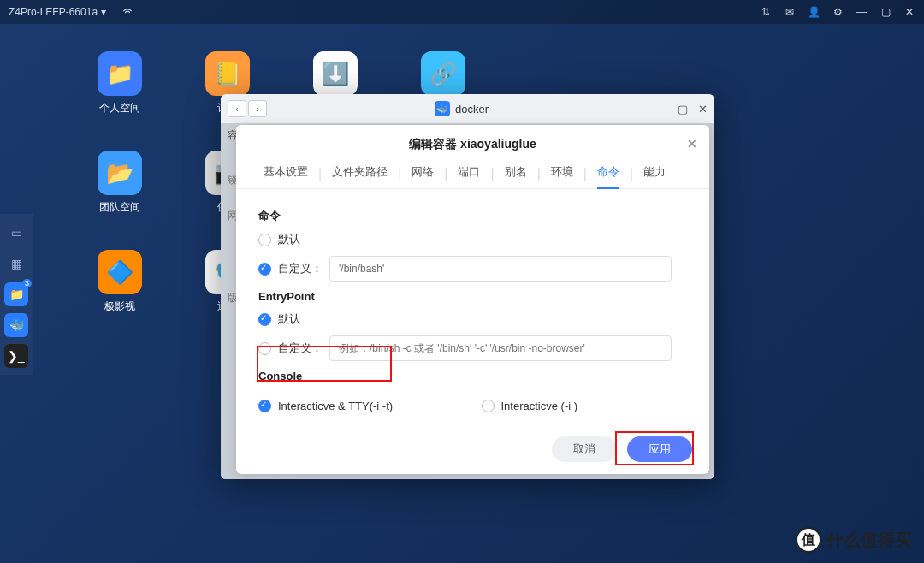 The height and width of the screenshot is (563, 924). I want to click on console-i-label: Interacticve (-i ), so click(540, 406).